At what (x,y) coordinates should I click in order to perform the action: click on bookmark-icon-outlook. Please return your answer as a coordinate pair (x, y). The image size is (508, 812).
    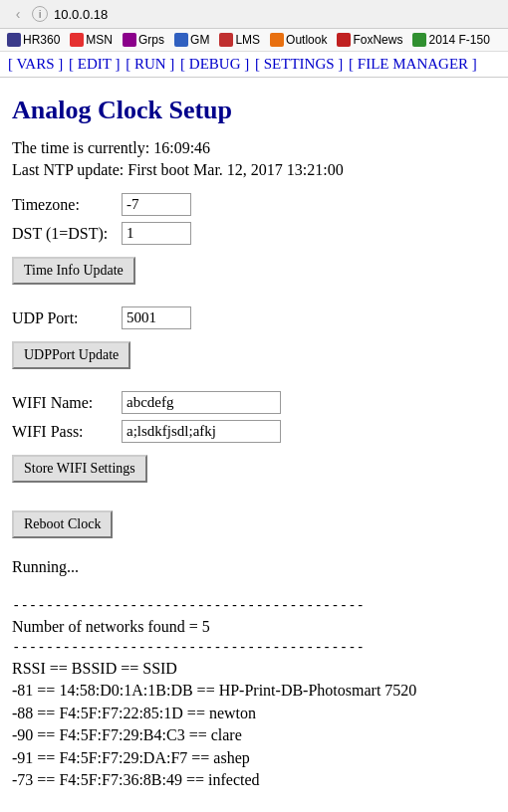
    Looking at the image, I should click on (277, 40).